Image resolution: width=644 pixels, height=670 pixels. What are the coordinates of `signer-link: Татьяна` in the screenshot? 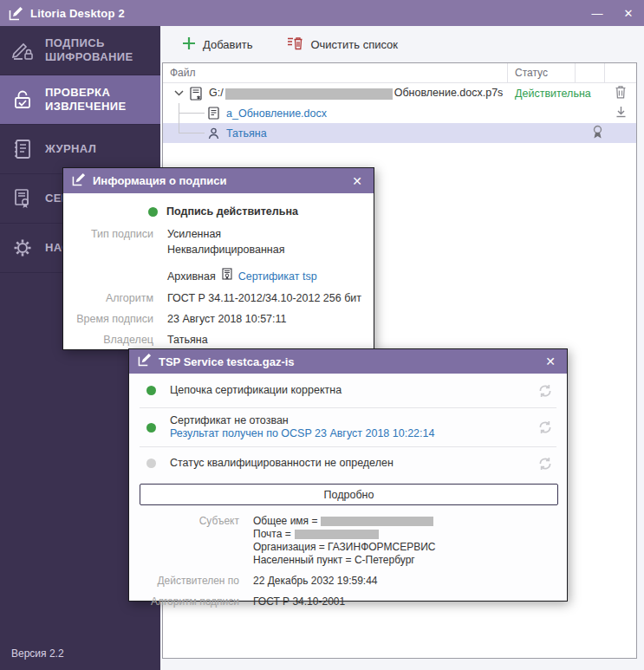 It's located at (246, 133).